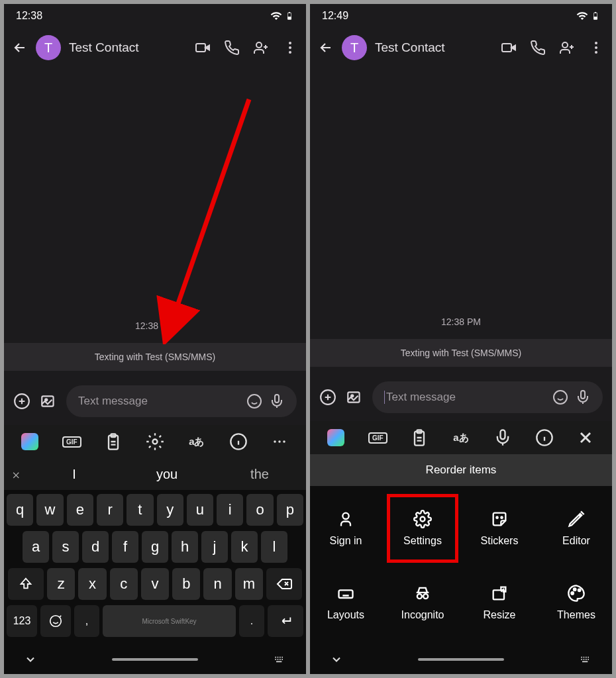  I want to click on key-r: r, so click(110, 510).